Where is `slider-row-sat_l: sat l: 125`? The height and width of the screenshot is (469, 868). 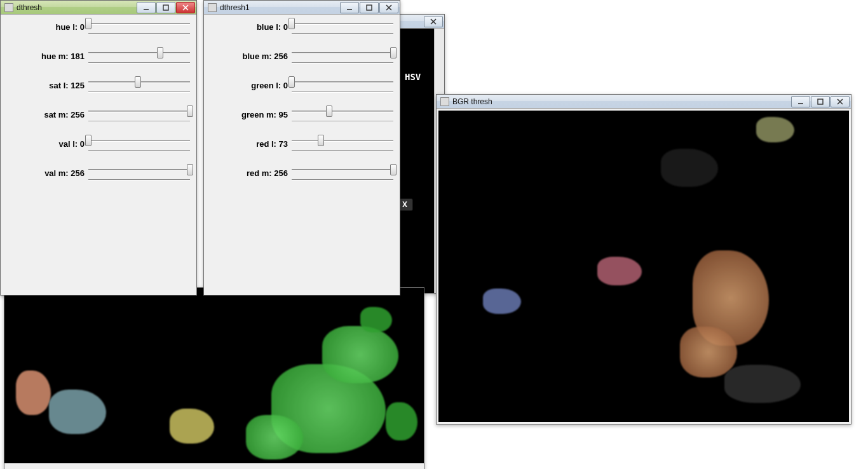 slider-row-sat_l: sat l: 125 is located at coordinates (98, 85).